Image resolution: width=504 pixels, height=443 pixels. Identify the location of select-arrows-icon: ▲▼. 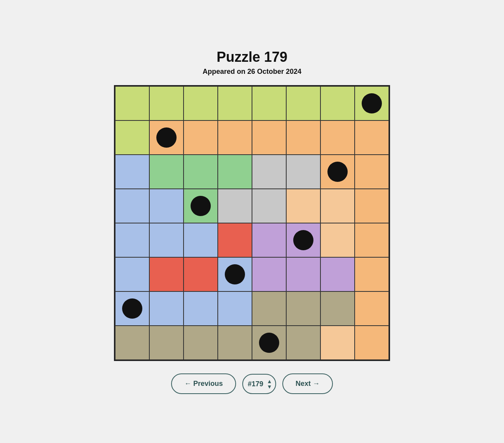
(270, 384).